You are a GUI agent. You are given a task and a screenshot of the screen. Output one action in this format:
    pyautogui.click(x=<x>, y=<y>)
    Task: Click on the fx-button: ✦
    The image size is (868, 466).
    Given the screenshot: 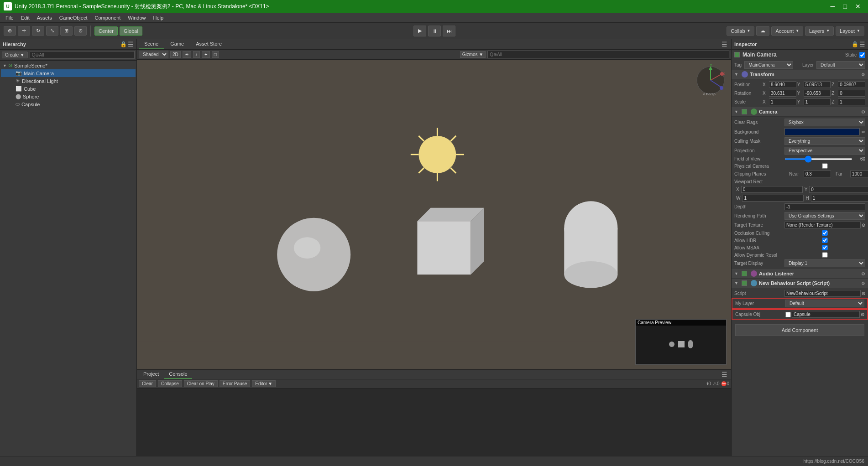 What is the action you would take?
    pyautogui.click(x=206, y=55)
    